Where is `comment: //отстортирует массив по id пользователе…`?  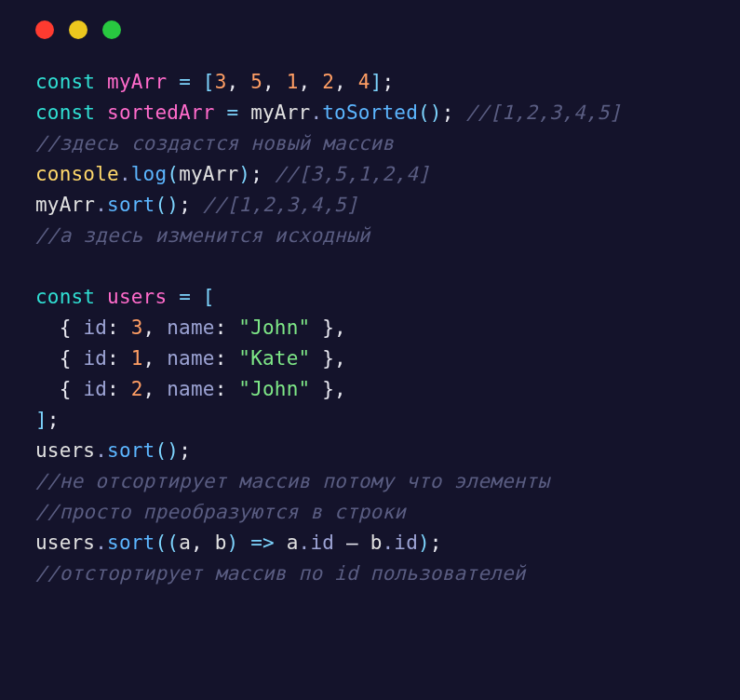
comment: //отстортирует массив по id пользователе… is located at coordinates (281, 573).